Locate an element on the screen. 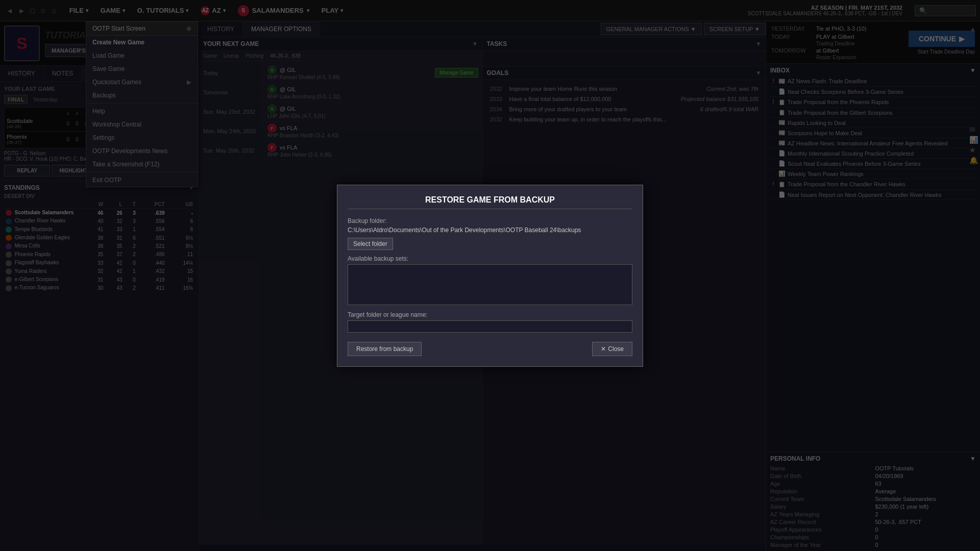  backup-list-area is located at coordinates (490, 285).